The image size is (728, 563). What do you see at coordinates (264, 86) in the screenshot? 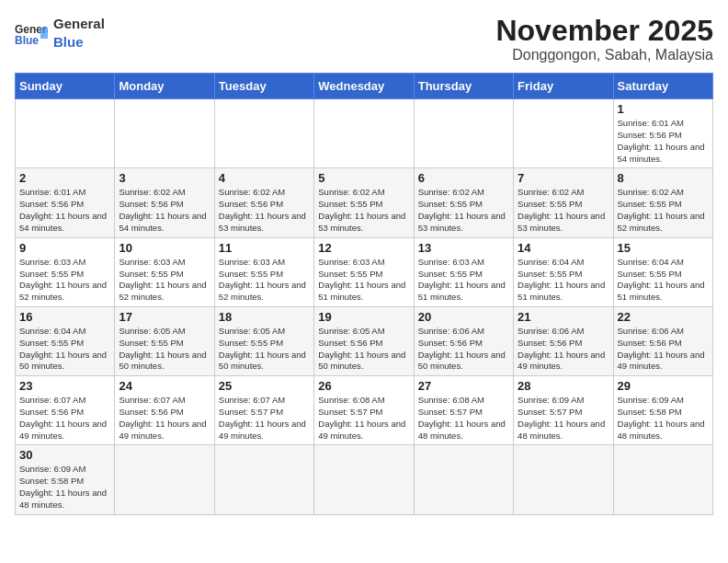
I see `weekday-header-tuesday: Tuesday` at bounding box center [264, 86].